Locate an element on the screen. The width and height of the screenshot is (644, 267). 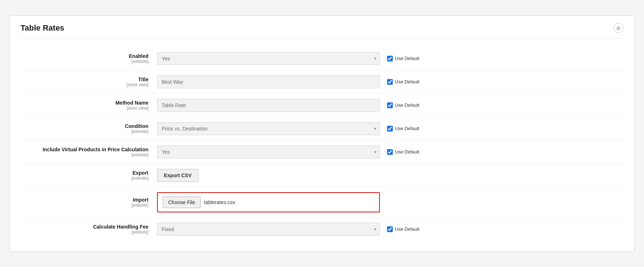
use-default-checkbox-method_name is located at coordinates (390, 105).